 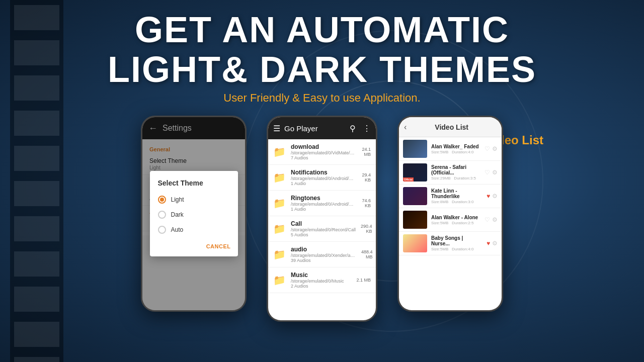 I want to click on video-thumb-alan2, so click(x=415, y=220).